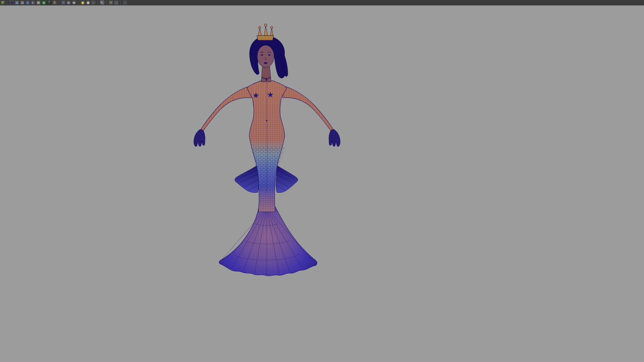  I want to click on right-arm, so click(309, 110).